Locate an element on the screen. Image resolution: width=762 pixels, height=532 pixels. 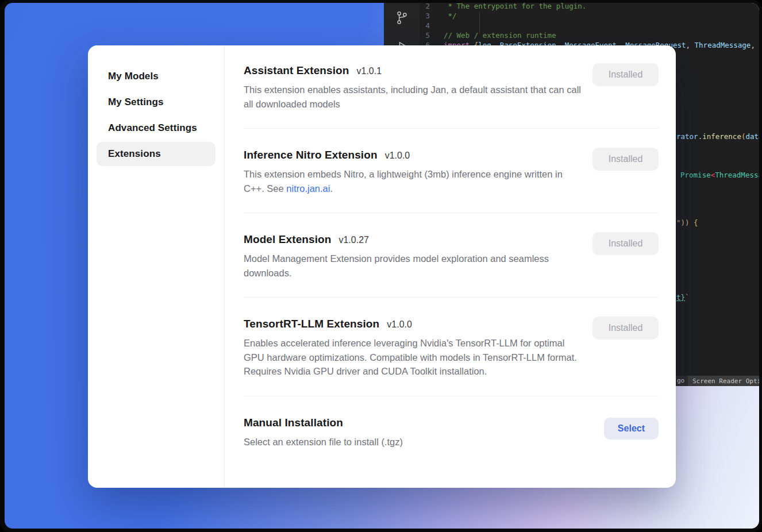
sidebar-item-extensions: Extensions is located at coordinates (156, 154).